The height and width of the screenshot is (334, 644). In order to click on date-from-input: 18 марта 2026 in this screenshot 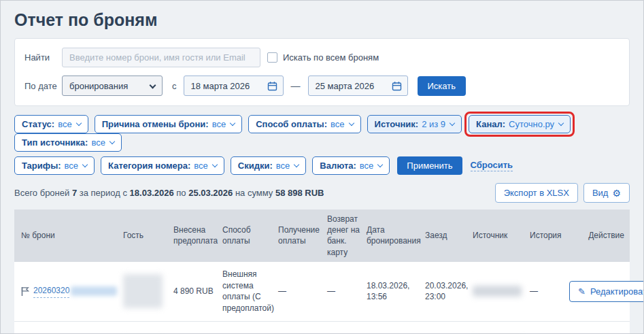, I will do `click(234, 86)`.